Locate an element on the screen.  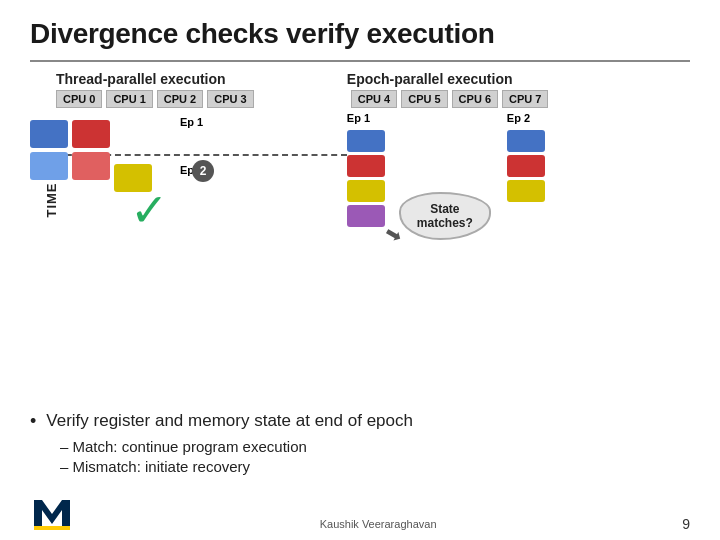
main-bullet-text: Verify register and memory state at end … is located at coordinates (230, 421).